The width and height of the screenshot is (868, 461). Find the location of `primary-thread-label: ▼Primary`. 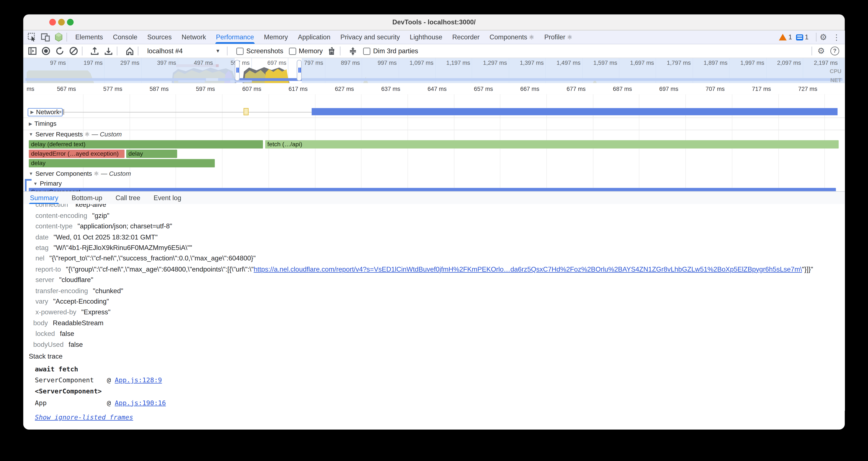

primary-thread-label: ▼Primary is located at coordinates (48, 183).